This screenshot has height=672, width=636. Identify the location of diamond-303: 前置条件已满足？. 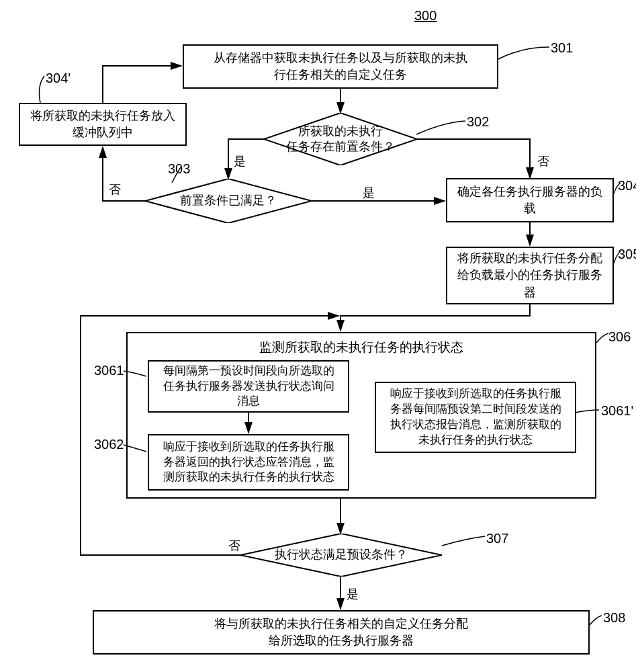
(228, 201).